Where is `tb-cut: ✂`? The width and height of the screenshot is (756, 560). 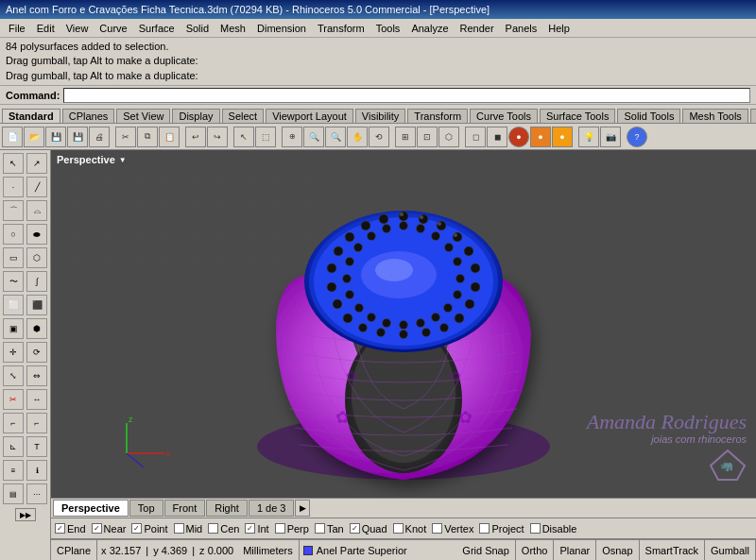
tb-cut: ✂ is located at coordinates (126, 137).